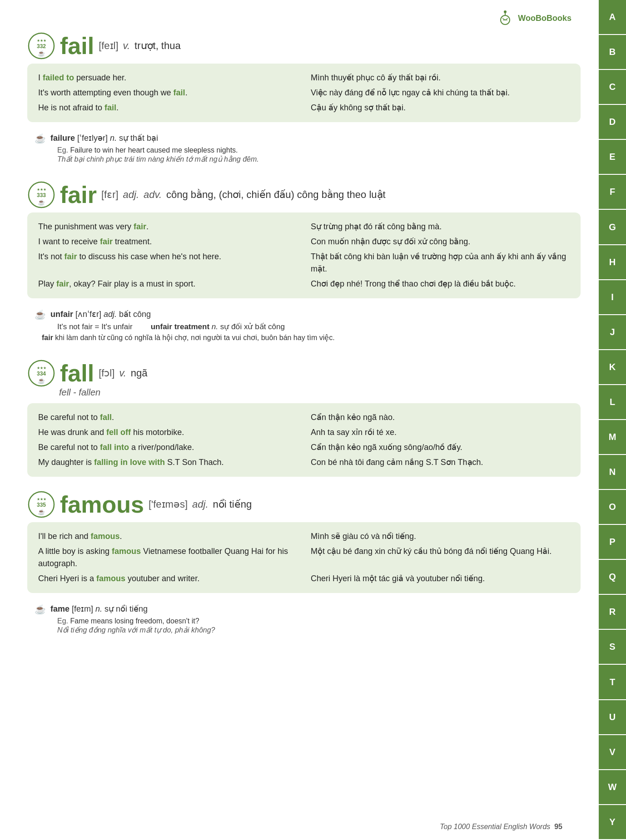 The width and height of the screenshot is (626, 840). I want to click on sub-eg-vn-fame: Nổi tiếng đồng nghĩa với mất tự do, phải…, so click(315, 630).